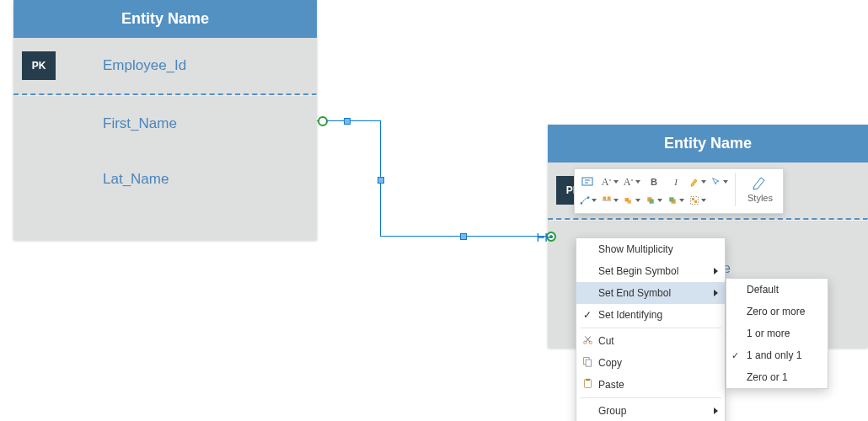  Describe the element at coordinates (767, 377) in the screenshot. I see `submenu-label: Zero or 1` at that location.